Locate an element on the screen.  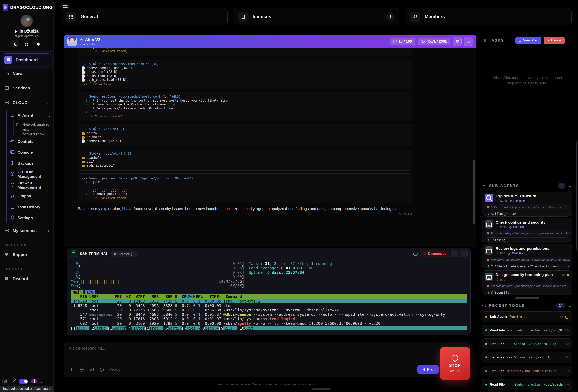
view-plan-button: View Plan is located at coordinates (528, 40).